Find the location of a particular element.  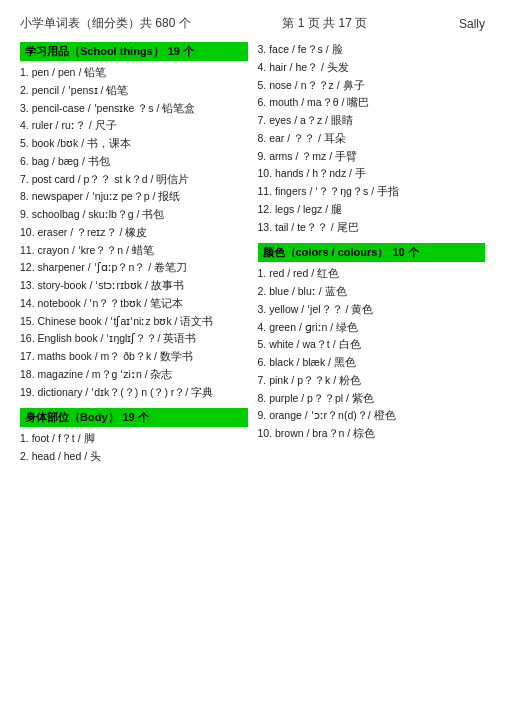

page-header: 小学单词表（细分类）共 680 个 第 1 页 共 17 页 Sally is located at coordinates (252, 24).